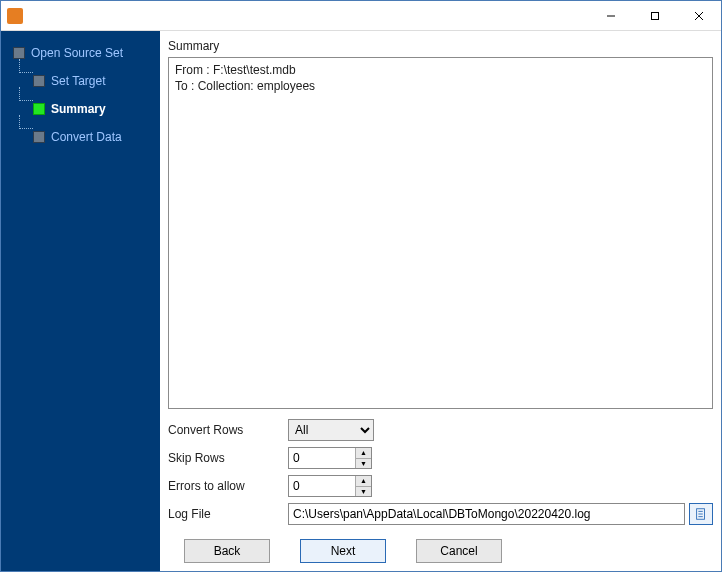 The image size is (722, 572). What do you see at coordinates (77, 53) in the screenshot?
I see `step-label: Open Source Set` at bounding box center [77, 53].